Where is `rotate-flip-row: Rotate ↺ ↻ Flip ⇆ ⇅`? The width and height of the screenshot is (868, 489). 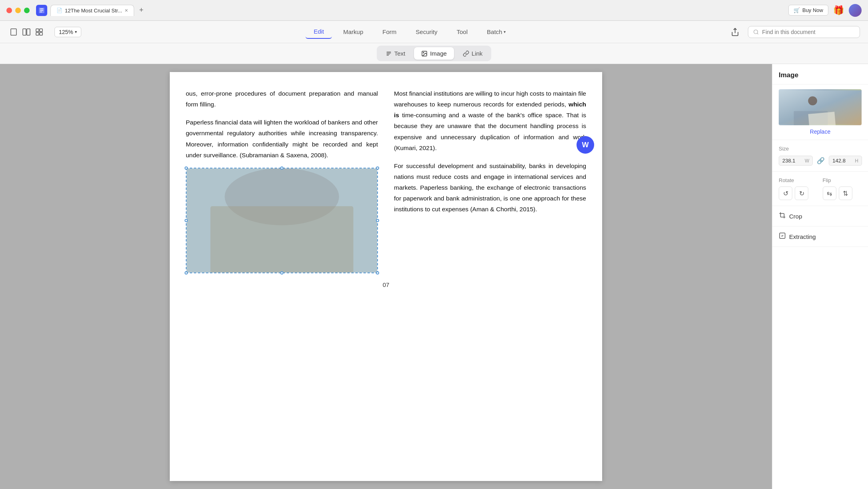
rotate-flip-row: Rotate ↺ ↻ Flip ⇆ ⇅ is located at coordinates (820, 189).